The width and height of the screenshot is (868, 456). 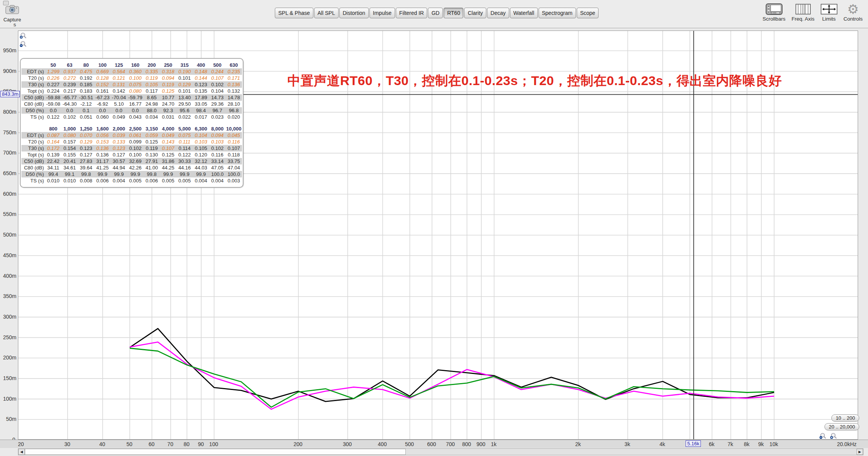 What do you see at coordinates (102, 142) in the screenshot?
I see `cell: 0.153` at bounding box center [102, 142].